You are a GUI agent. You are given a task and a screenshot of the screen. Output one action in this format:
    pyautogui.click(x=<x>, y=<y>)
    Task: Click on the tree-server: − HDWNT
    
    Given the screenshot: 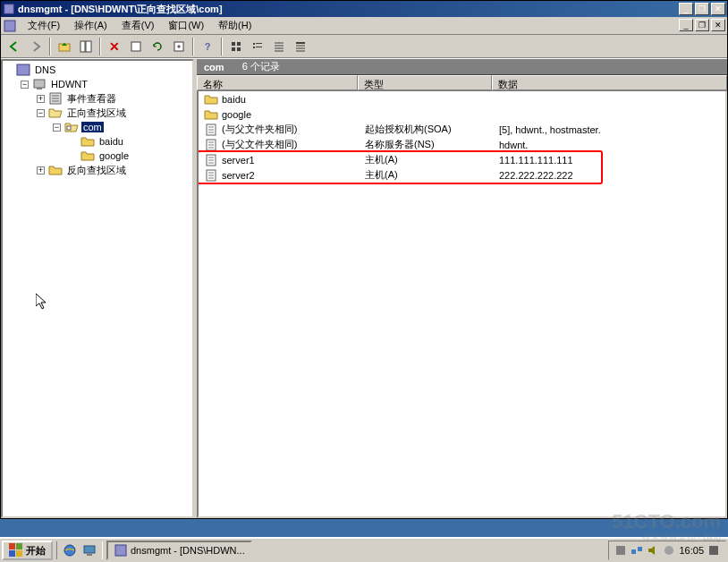 What is the action you would take?
    pyautogui.click(x=106, y=84)
    